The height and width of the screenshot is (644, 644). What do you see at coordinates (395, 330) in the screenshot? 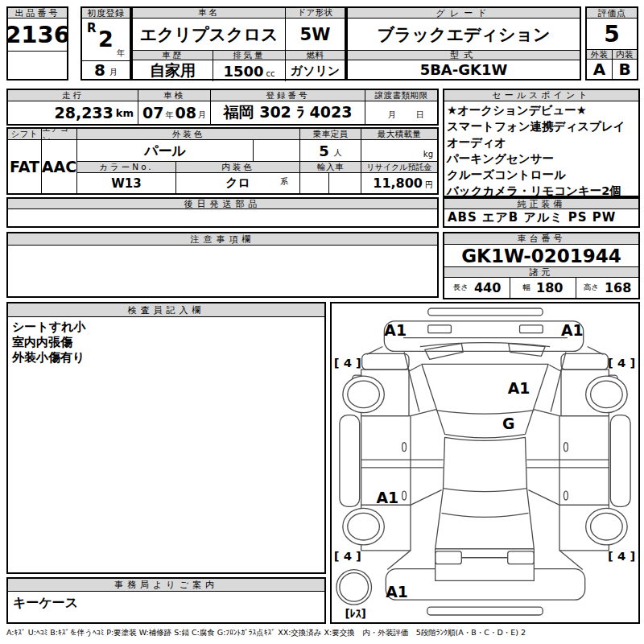
I see `mark-front-left: A1` at bounding box center [395, 330].